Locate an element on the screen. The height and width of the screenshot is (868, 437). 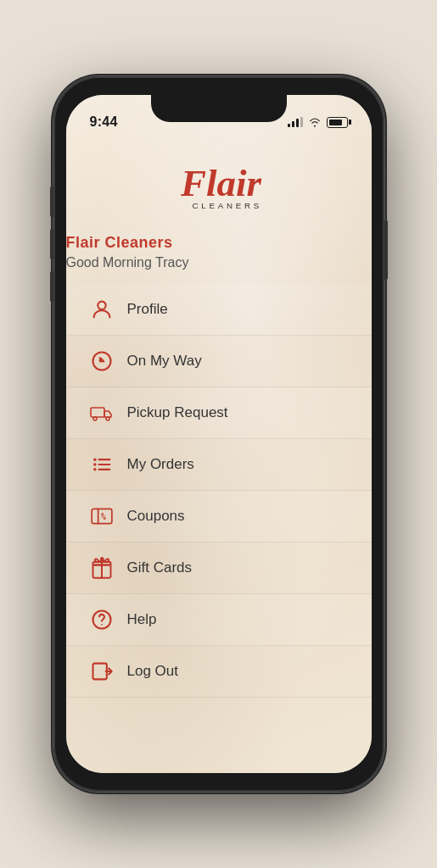
menu-label-log-out: Log Out is located at coordinates (153, 671).